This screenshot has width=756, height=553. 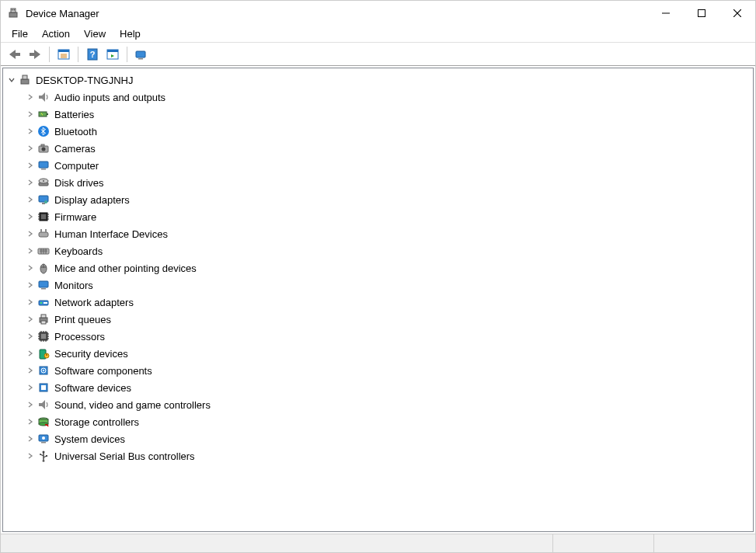 What do you see at coordinates (378, 439) in the screenshot?
I see `tree-item: System devices` at bounding box center [378, 439].